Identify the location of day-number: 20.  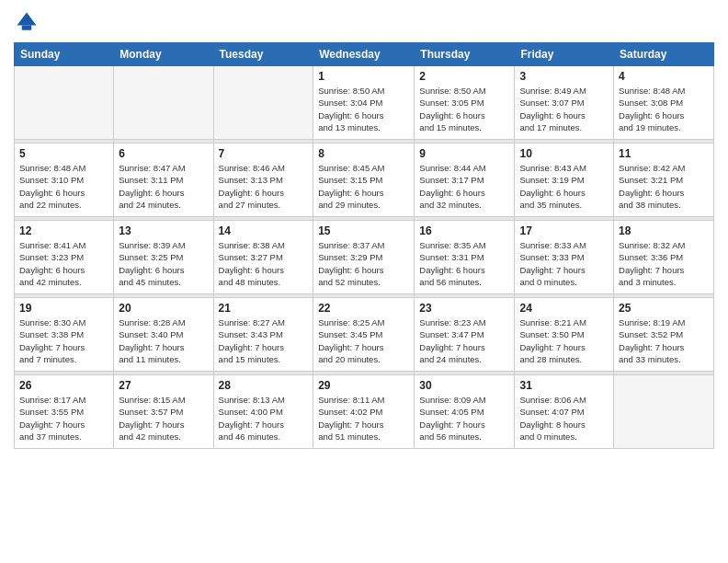
(164, 308).